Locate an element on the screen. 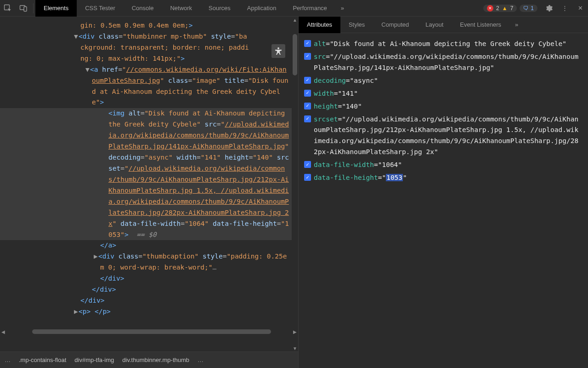 The image size is (588, 368). selected-node-indicator: == $0 is located at coordinates (147, 235).